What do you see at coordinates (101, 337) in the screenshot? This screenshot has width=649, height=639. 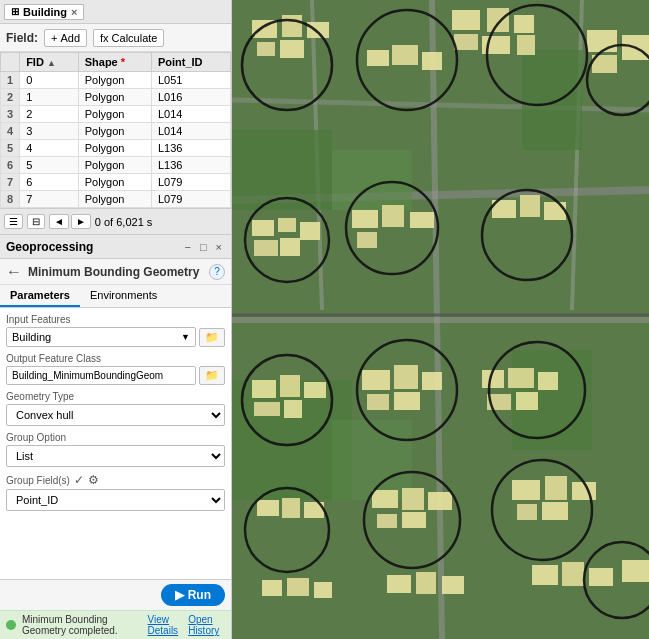 I see `input-features-input: Building ▼` at bounding box center [101, 337].